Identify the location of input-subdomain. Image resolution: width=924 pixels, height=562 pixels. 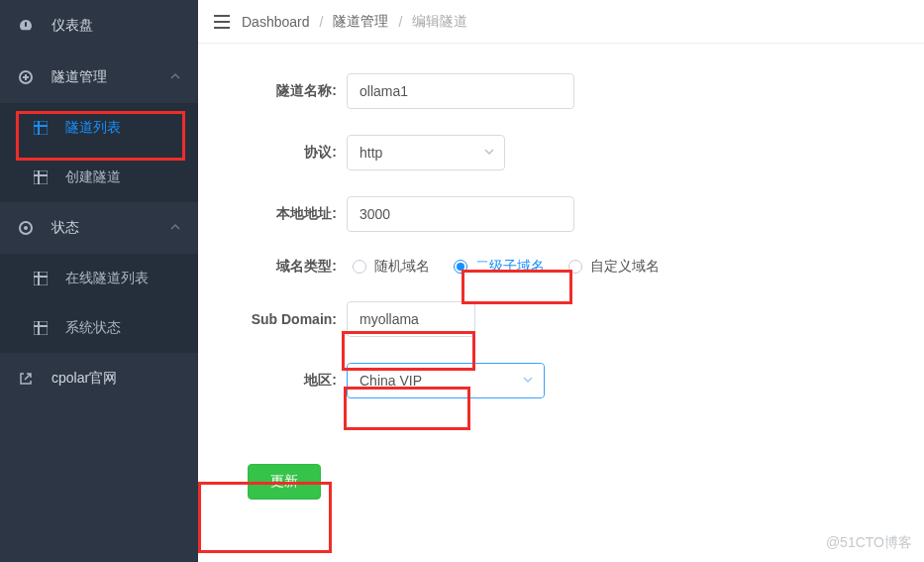
(411, 319).